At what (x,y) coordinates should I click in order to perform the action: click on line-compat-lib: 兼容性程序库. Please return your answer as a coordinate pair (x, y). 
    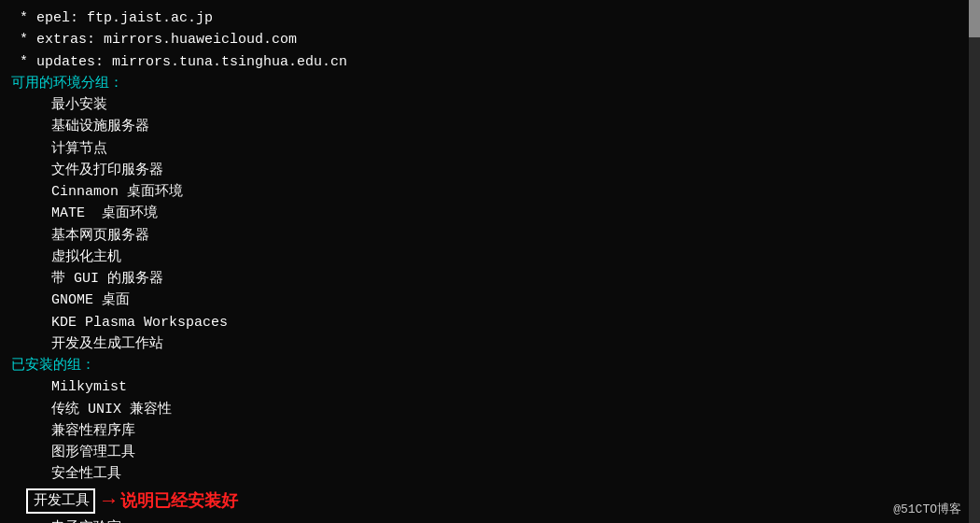
    Looking at the image, I should click on (490, 431).